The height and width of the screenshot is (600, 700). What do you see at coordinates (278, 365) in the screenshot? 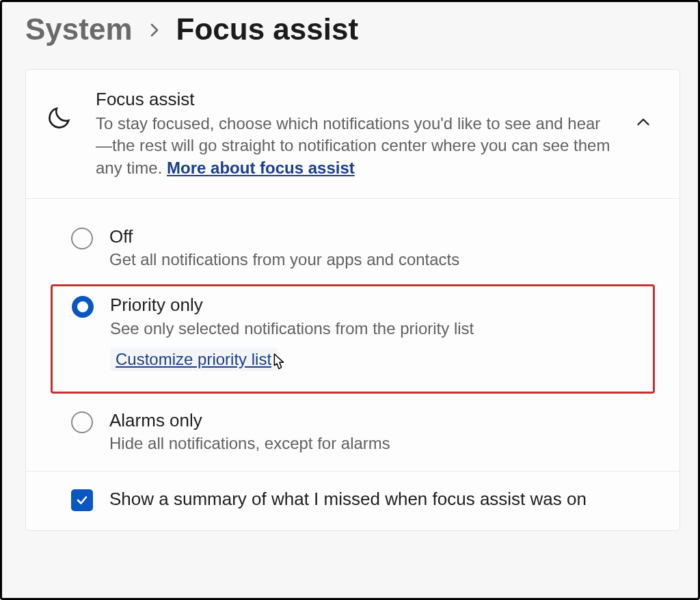
I see `pointer-cursor-icon` at bounding box center [278, 365].